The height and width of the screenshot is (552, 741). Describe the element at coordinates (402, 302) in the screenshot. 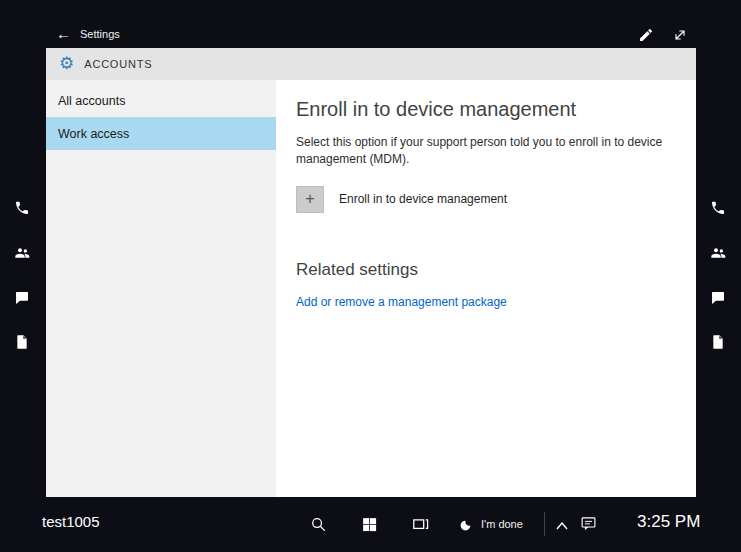

I see `management-package-link: Add or remove a management package` at that location.